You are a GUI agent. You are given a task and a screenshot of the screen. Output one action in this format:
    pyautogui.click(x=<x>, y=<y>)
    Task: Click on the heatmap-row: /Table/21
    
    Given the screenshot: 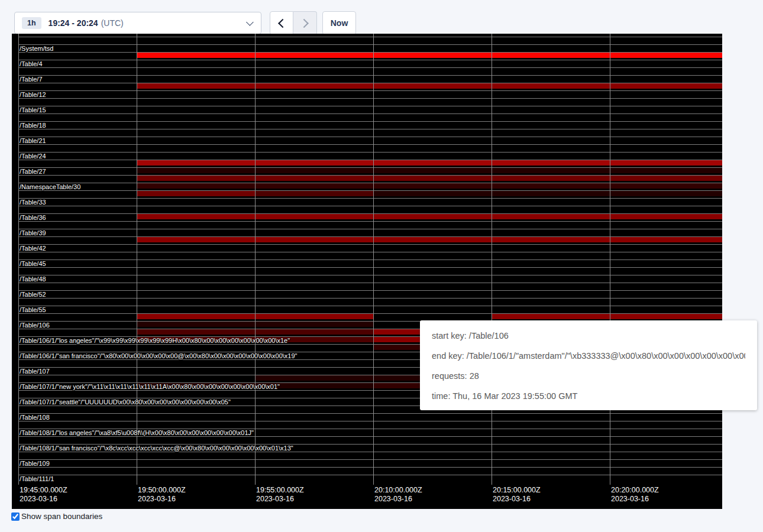 What is the action you would take?
    pyautogui.click(x=370, y=141)
    